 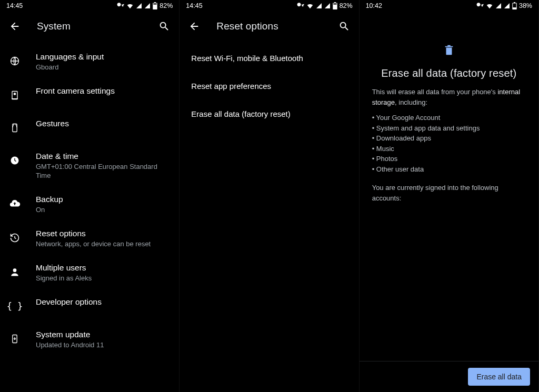 What do you see at coordinates (103, 234) in the screenshot?
I see `row-title: Reset options` at bounding box center [103, 234].